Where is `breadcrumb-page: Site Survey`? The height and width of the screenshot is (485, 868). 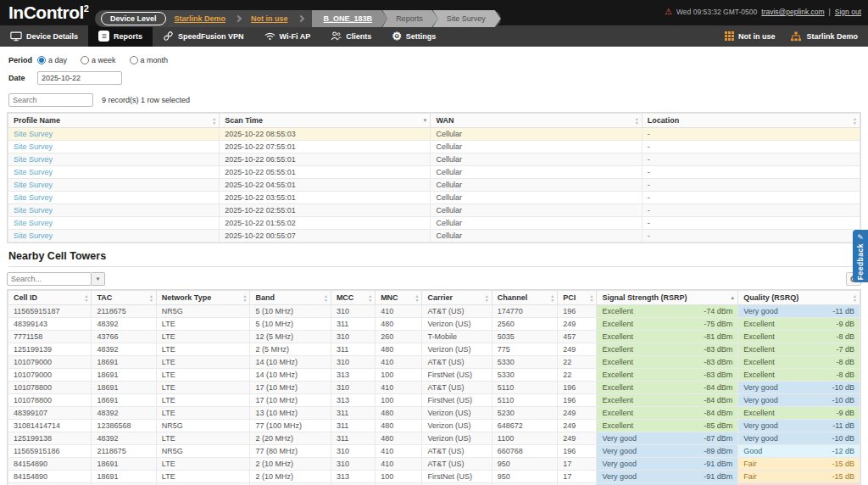
breadcrumb-page: Site Survey is located at coordinates (467, 19).